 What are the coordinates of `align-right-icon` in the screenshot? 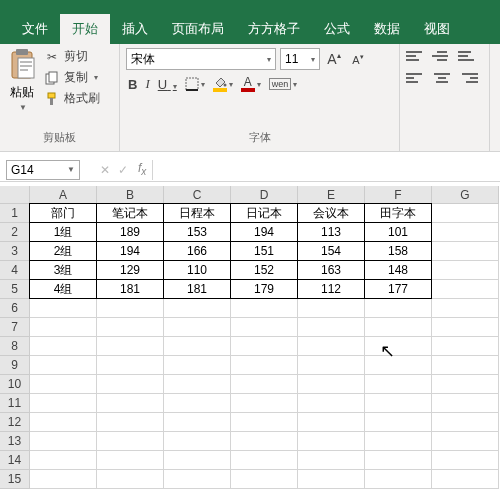 It's located at (468, 78).